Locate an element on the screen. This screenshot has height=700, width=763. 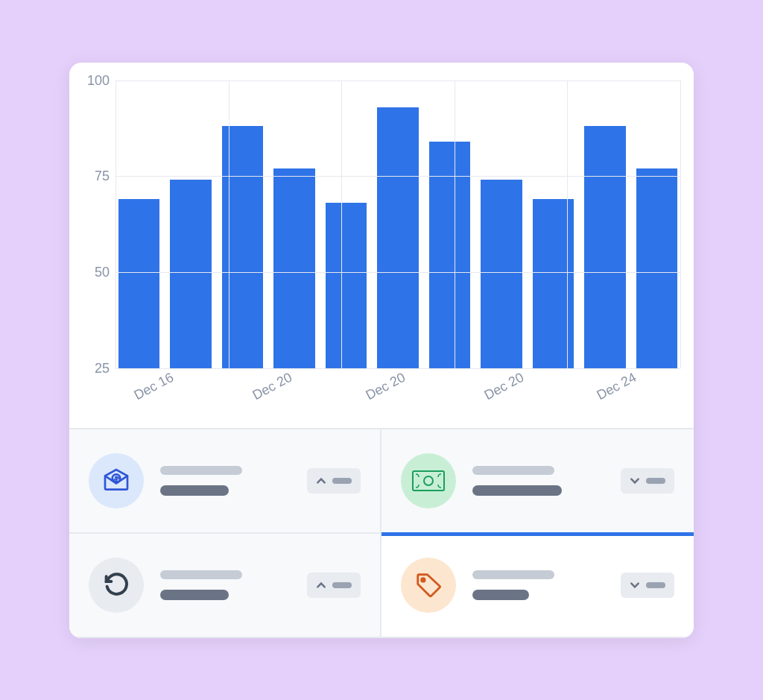
y-tick: 25 is located at coordinates (102, 368).